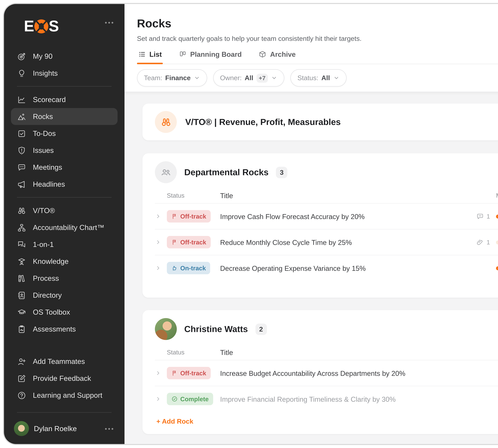  Describe the element at coordinates (327, 216) in the screenshot. I see `rock-row: Off-track Improve Cash Flow Forecast Acc…` at that location.